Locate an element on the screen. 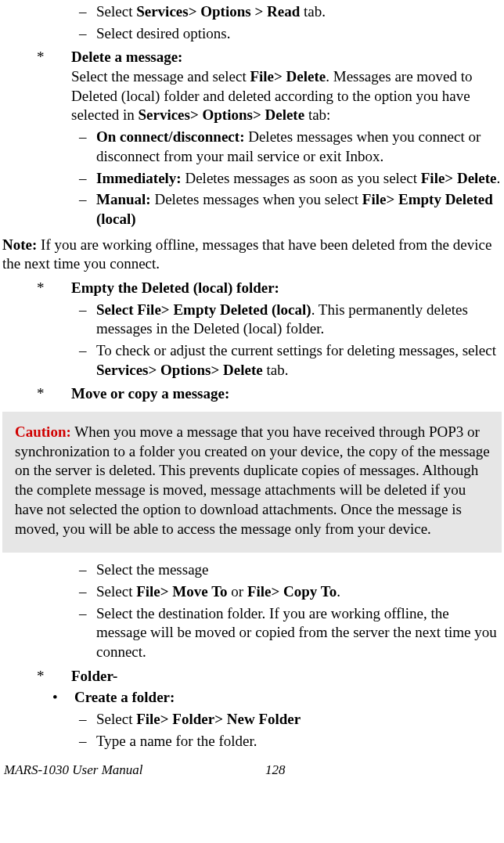  body-text: Select Services> Options > Read tab. is located at coordinates (211, 13).